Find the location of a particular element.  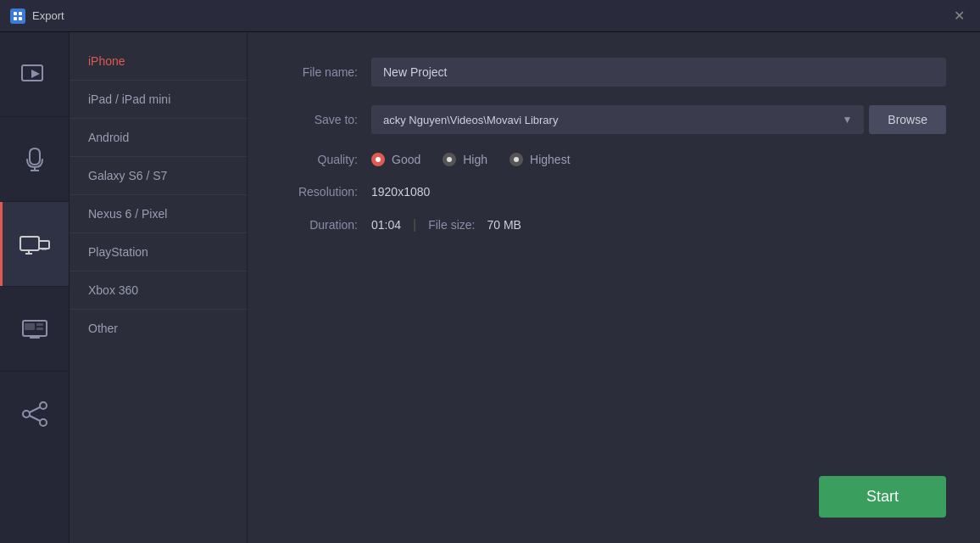

quality-good-label: Good is located at coordinates (406, 160).